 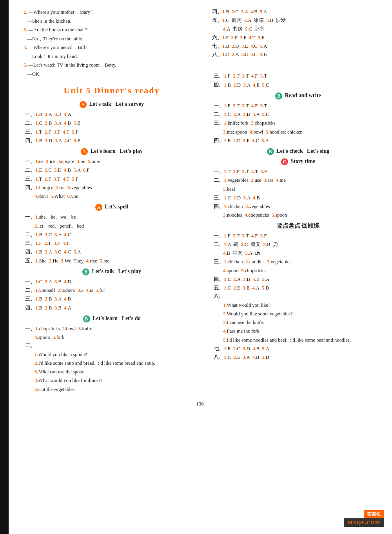 What do you see at coordinates (299, 180) in the screenshot?
I see `ans-st-2a: 二、1.vegetables 2.use 3.are 4.me` at bounding box center [299, 180].